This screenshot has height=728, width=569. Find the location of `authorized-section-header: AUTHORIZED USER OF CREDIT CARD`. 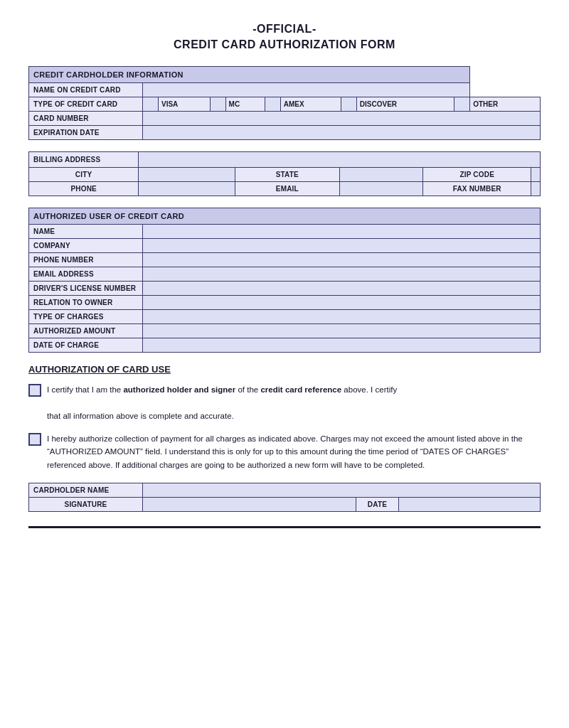

authorized-section-header: AUTHORIZED USER OF CREDIT CARD is located at coordinates (284, 216).